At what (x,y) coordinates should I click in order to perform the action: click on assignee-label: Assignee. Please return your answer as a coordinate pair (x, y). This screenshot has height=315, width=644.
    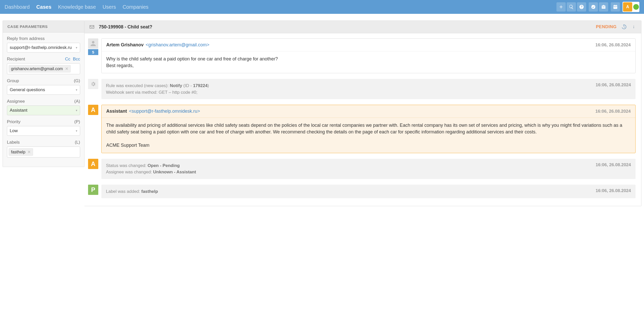
    Looking at the image, I should click on (16, 101).